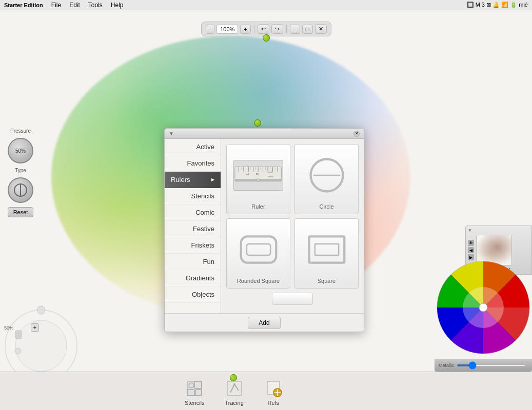 The width and height of the screenshot is (532, 410). Describe the element at coordinates (193, 213) in the screenshot. I see `sidebar-item-comic: Comic` at that location.